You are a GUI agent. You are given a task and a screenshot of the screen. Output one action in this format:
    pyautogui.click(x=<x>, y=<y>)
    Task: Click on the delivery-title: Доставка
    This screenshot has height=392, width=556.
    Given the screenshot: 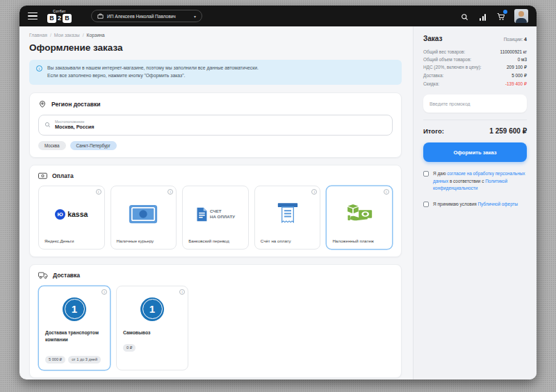 What is the action you would take?
    pyautogui.click(x=67, y=275)
    